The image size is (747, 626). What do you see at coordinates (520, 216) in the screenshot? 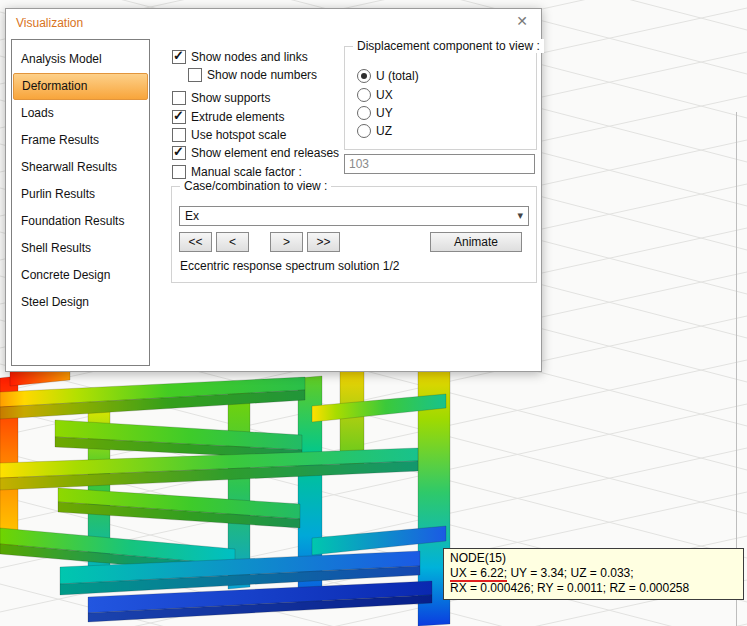
I see `chevron-down-icon: ▾` at bounding box center [520, 216].